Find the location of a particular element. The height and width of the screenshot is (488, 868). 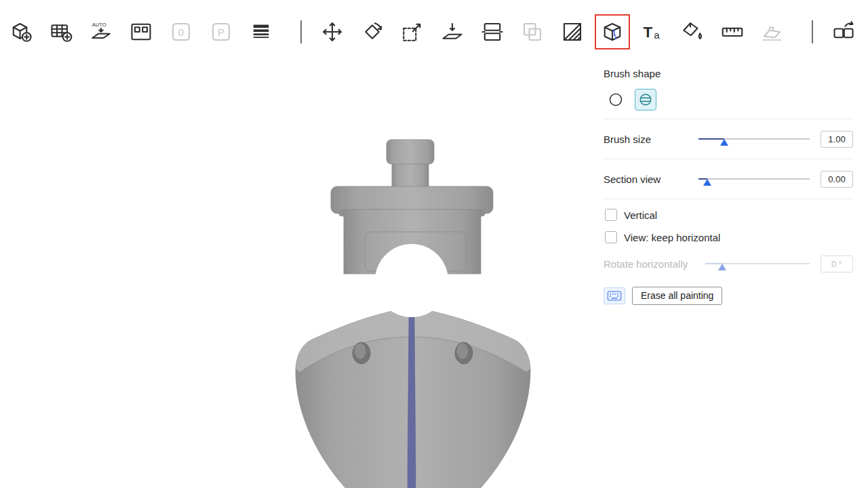

split-to-objects-button: 0 is located at coordinates (181, 32).